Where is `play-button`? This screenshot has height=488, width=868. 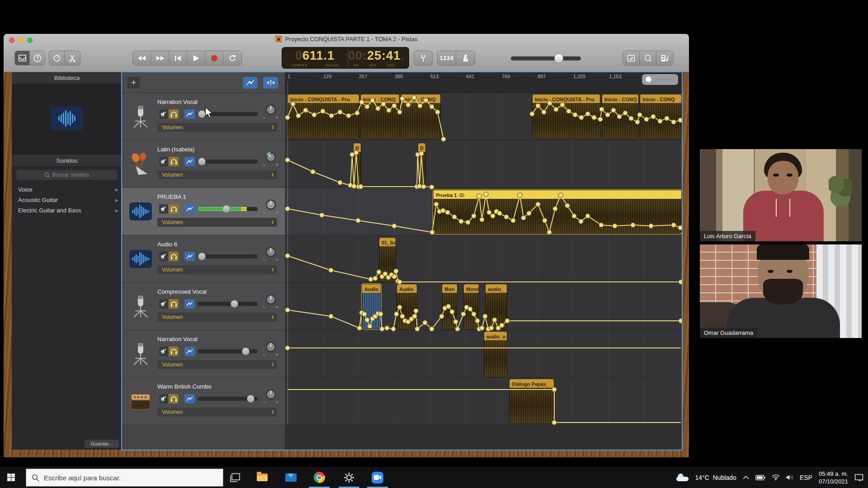
play-button is located at coordinates (196, 58).